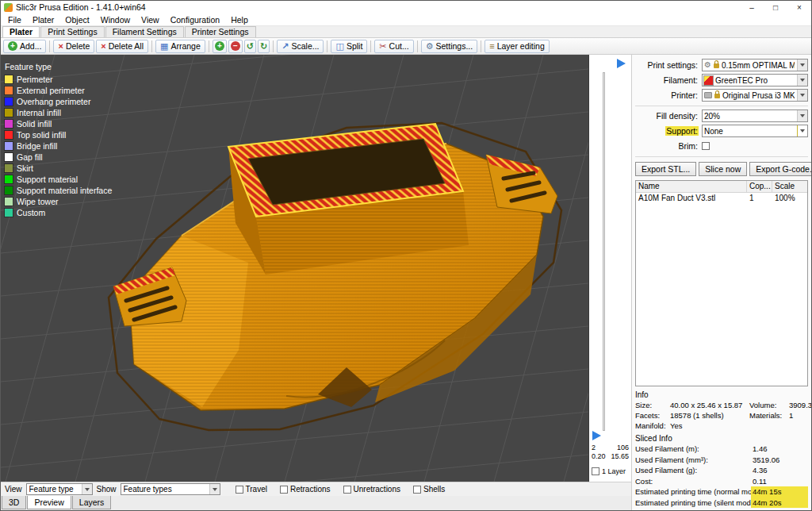 The width and height of the screenshot is (812, 511). I want to click on menu-item-help: Help, so click(239, 20).